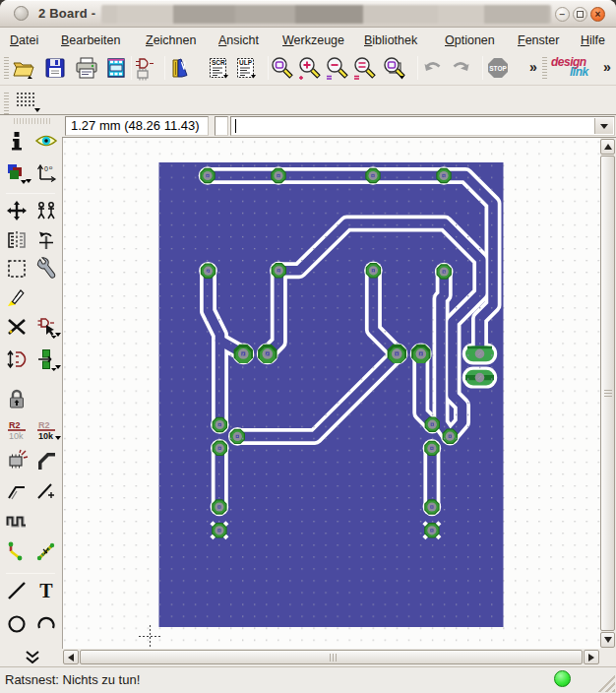  What do you see at coordinates (17, 430) in the screenshot?
I see `name-button` at bounding box center [17, 430].